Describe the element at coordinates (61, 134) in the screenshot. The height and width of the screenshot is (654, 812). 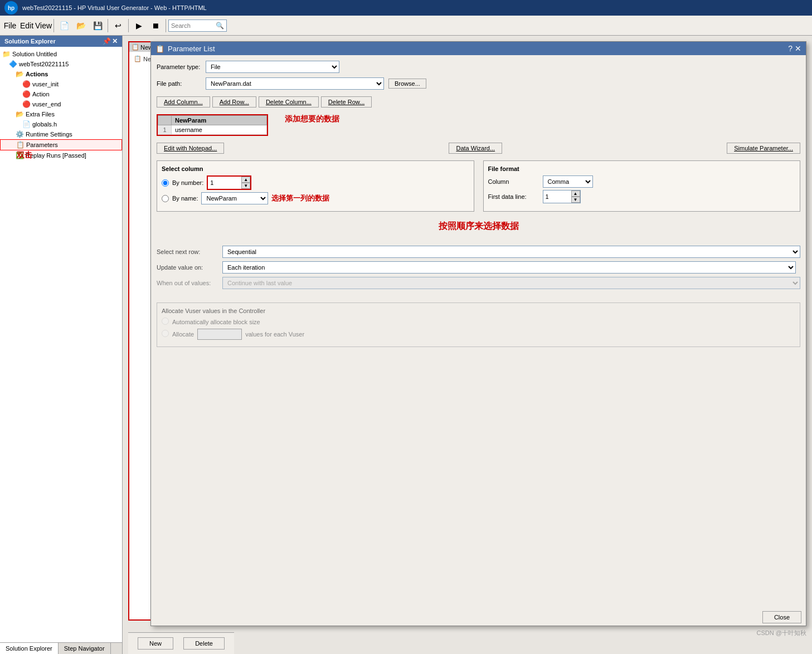
I see `tree-runtime-settings: ⚙️ Runtime Settings` at that location.